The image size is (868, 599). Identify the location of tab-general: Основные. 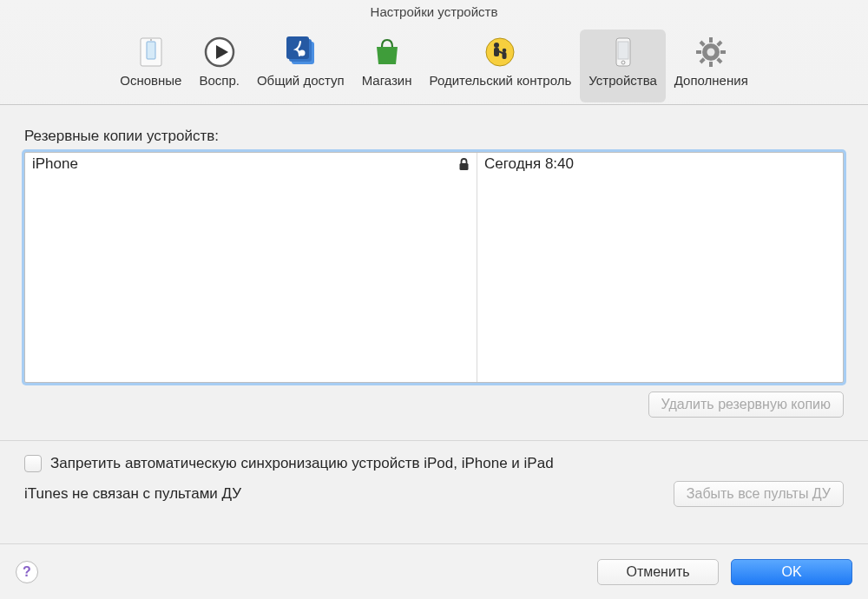
(151, 66).